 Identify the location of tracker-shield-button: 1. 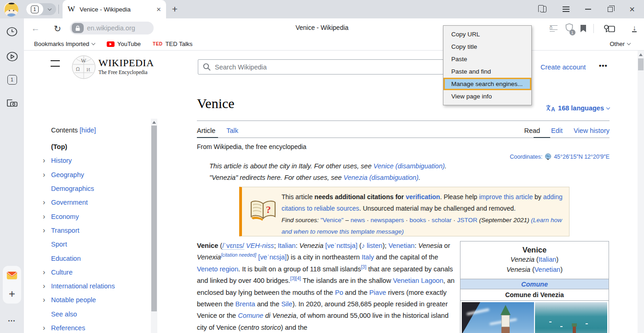
(569, 29).